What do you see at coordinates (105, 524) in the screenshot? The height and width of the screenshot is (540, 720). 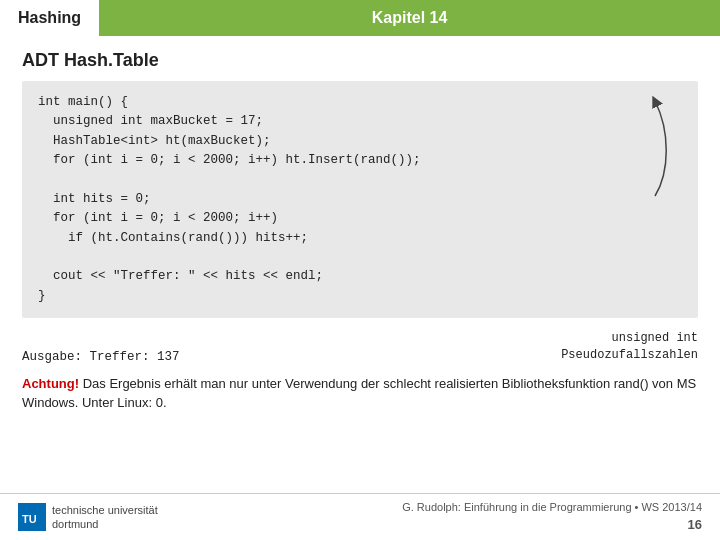 I see `footer-uni-line2: dortmund` at bounding box center [105, 524].